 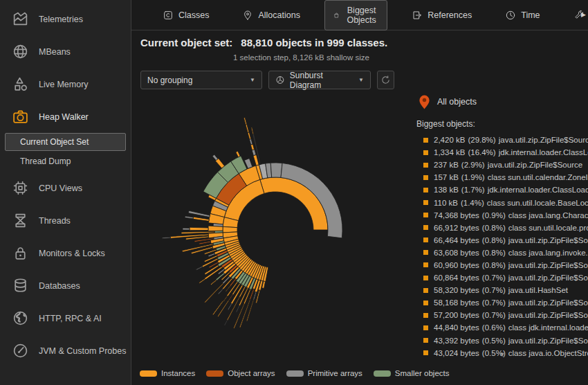 What do you see at coordinates (356, 15) in the screenshot?
I see `tab-biggest-objects: Biggest Objects` at bounding box center [356, 15].